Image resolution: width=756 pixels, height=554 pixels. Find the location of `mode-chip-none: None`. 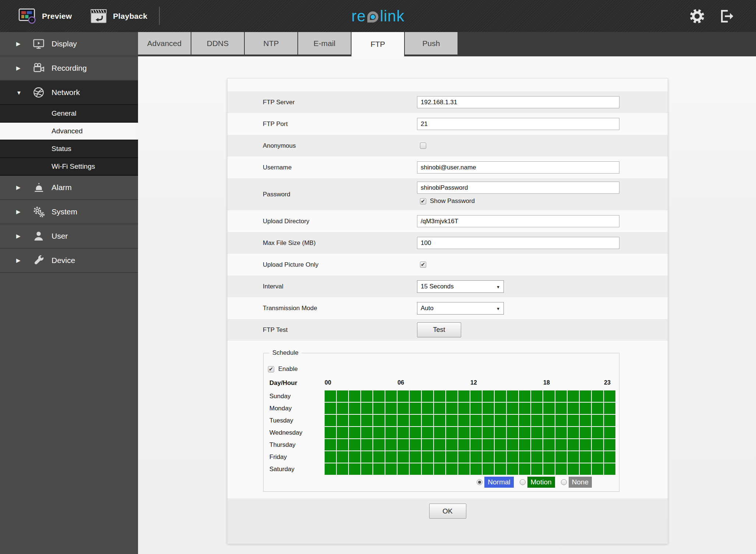

mode-chip-none: None is located at coordinates (580, 482).